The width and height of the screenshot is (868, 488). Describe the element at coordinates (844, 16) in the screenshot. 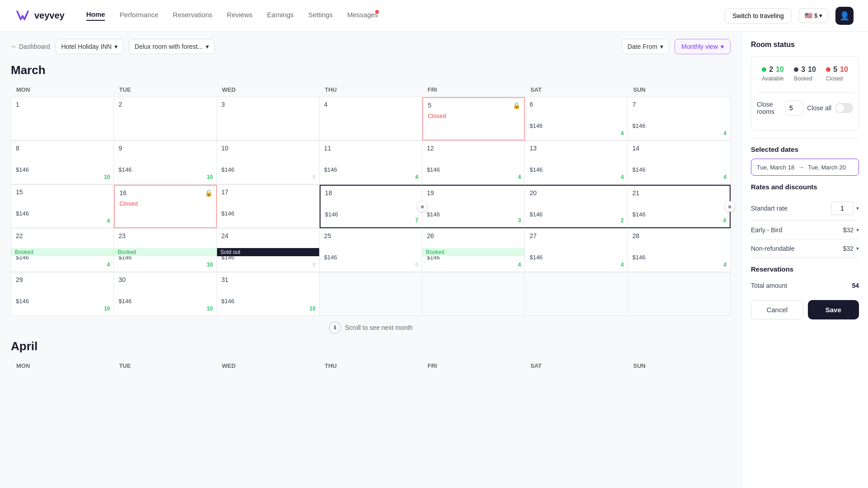

I see `avatar-icon: 👤` at that location.